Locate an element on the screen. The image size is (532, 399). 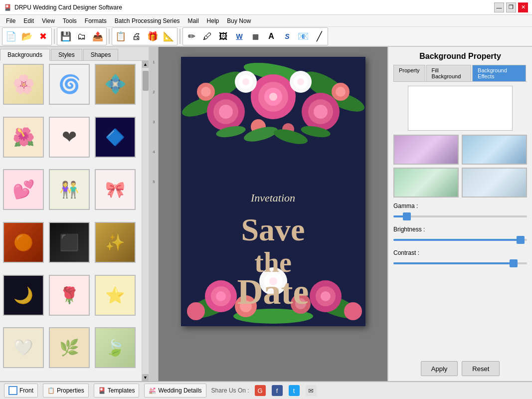
thumb-moon: ⭐ is located at coordinates (115, 295).